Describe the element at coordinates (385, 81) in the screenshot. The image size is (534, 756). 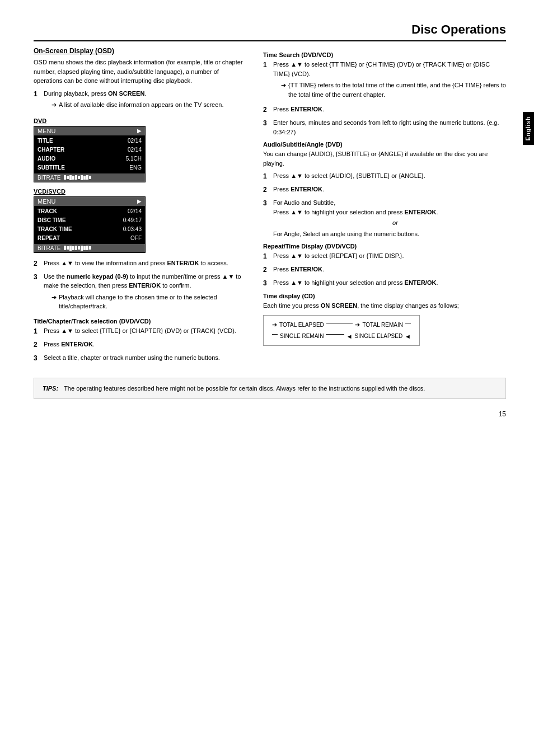
I see `ts-step-1: 1 Press ▲▼ to select {TT TIME} or {CH TI…` at that location.